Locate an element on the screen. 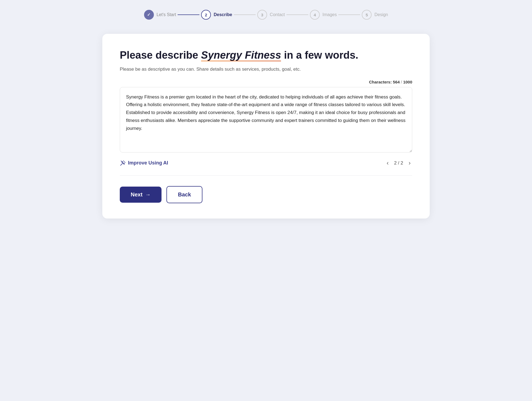 The height and width of the screenshot is (401, 532). back-button-label: Back is located at coordinates (184, 194).